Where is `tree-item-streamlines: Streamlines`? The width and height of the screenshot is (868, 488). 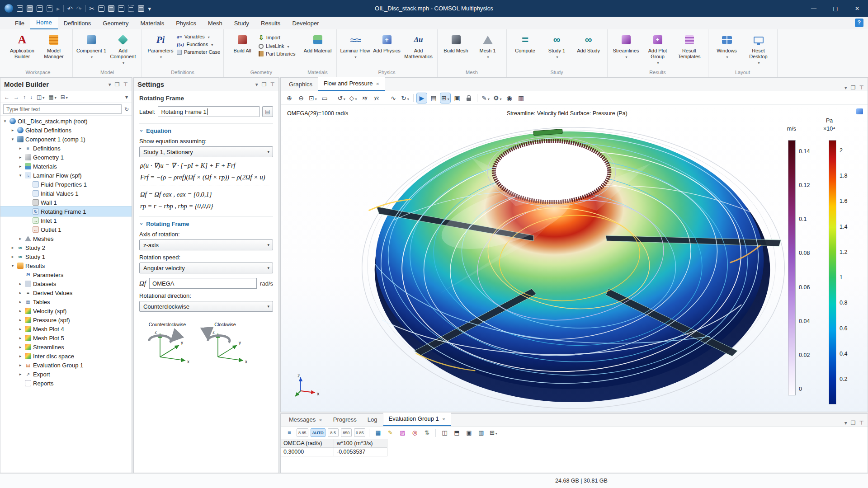 tree-item-streamlines: Streamlines is located at coordinates (66, 347).